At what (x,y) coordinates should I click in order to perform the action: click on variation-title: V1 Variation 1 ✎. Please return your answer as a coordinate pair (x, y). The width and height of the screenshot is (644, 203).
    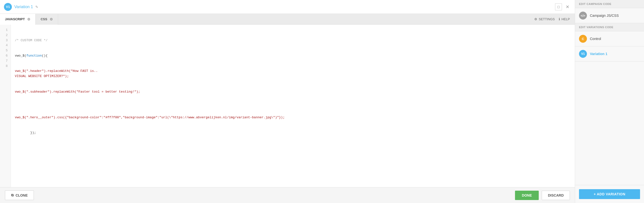
    Looking at the image, I should click on (21, 7).